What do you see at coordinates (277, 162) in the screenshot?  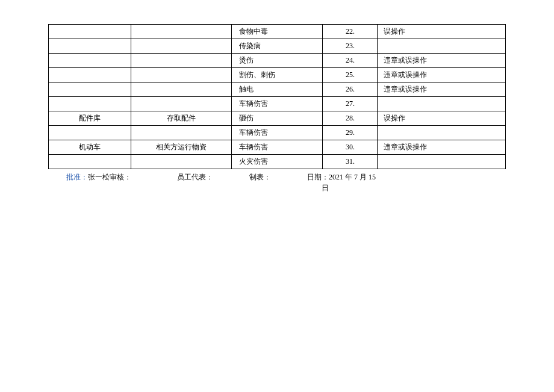 I see `table-row: 火灾伤害 31.` at bounding box center [277, 162].